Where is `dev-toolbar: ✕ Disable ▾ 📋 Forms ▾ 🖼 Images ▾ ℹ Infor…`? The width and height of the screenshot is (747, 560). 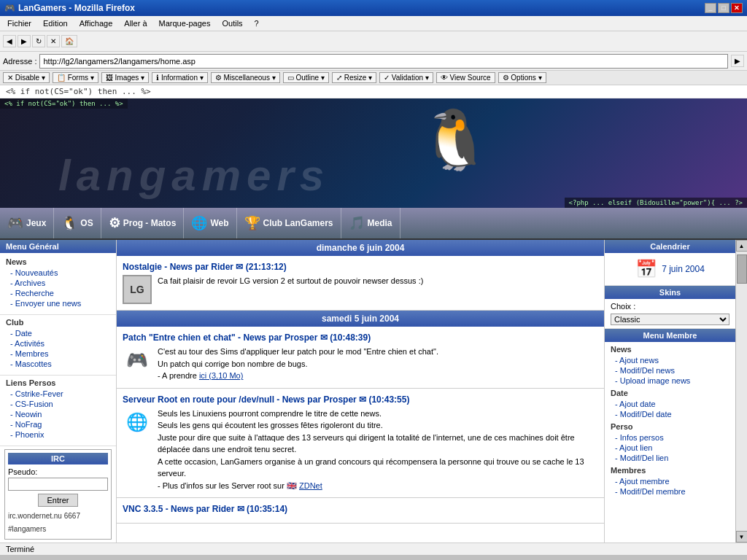
dev-toolbar: ✕ Disable ▾ 📋 Forms ▾ 🖼 Images ▾ ℹ Infor… is located at coordinates (374, 78).